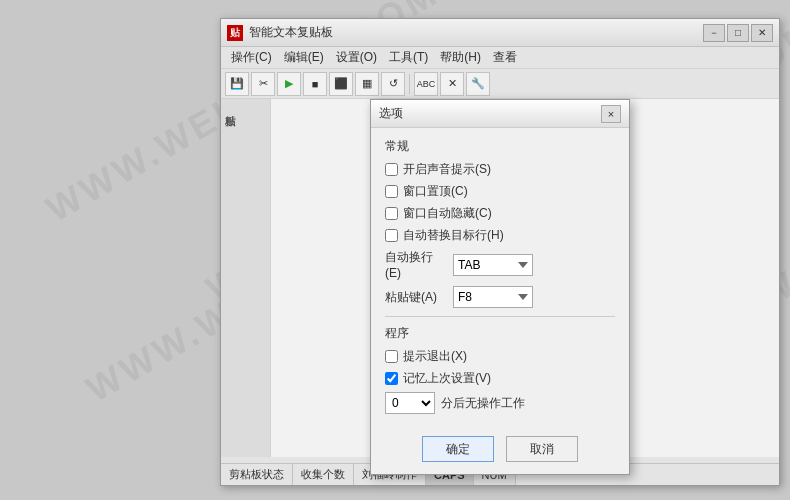  I want to click on dialog-footer: 确定 取消, so click(500, 451).